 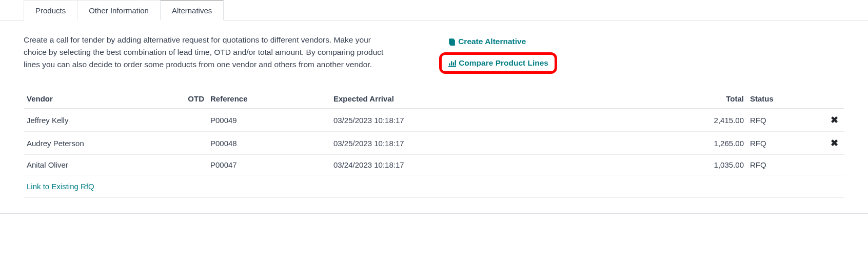 What do you see at coordinates (103, 99) in the screenshot?
I see `col-header-vendor: Vendor` at bounding box center [103, 99].